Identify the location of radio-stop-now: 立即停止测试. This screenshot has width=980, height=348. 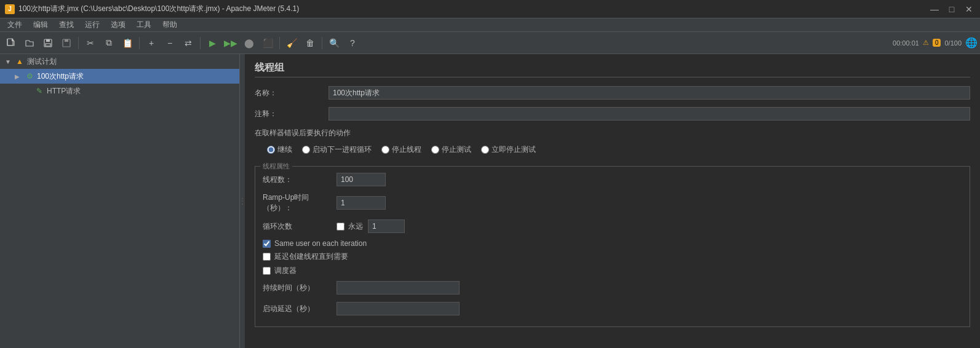
(508, 150).